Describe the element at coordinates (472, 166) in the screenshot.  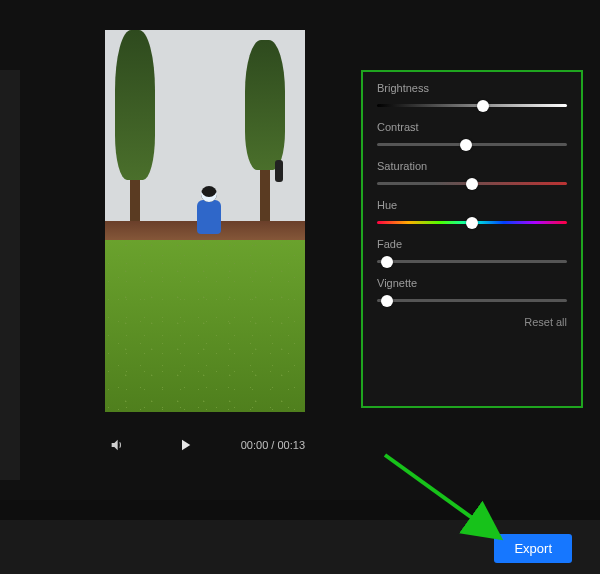
I see `saturation-label: Saturation` at that location.